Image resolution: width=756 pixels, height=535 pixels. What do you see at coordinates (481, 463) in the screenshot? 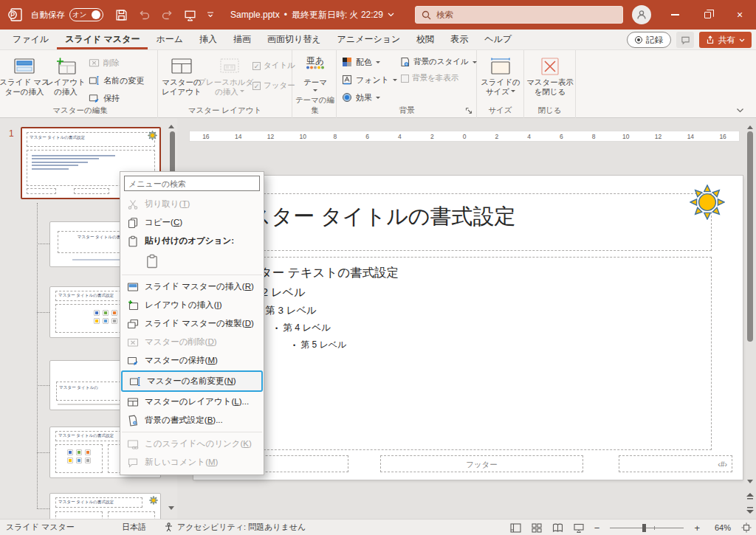
I see `footer-placeholder: フッター` at bounding box center [481, 463].